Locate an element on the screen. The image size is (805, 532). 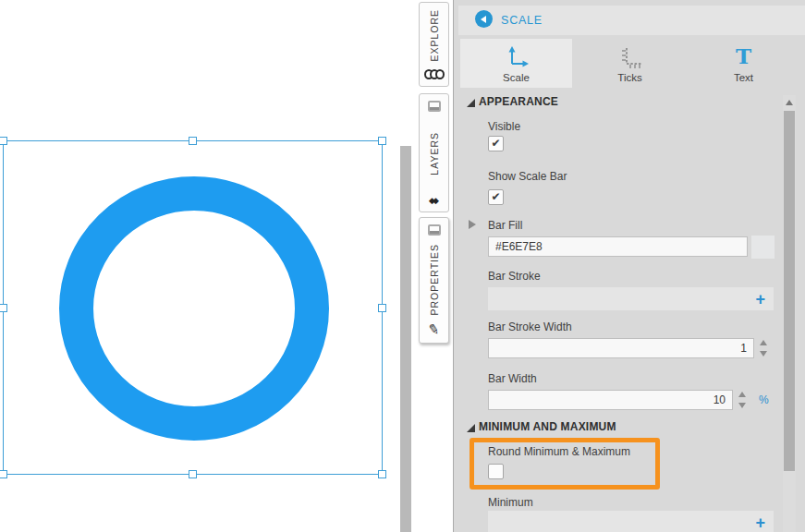
show-scale-bar-label: Show Scale Bar is located at coordinates (527, 176).